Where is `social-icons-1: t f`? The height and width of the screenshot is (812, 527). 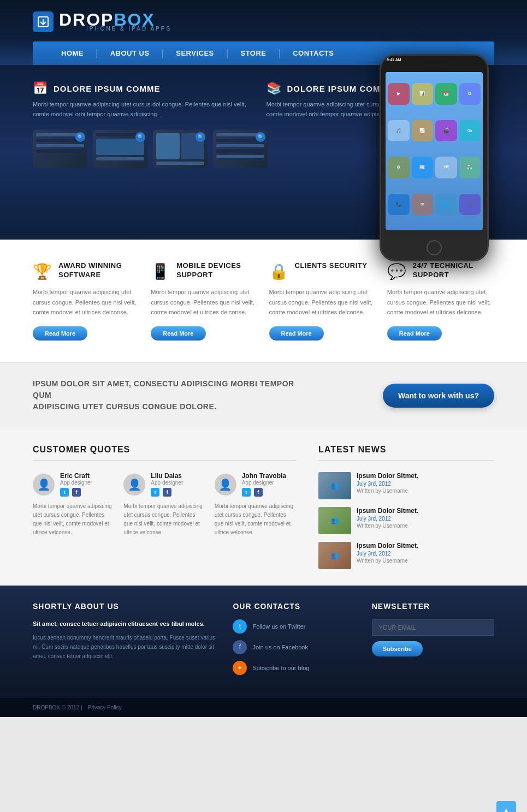
social-icons-1: t f is located at coordinates (76, 492).